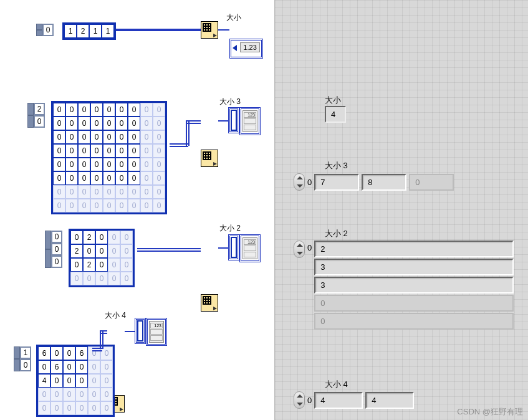 Image resolution: width=528 pixels, height=420 pixels. Describe the element at coordinates (299, 249) in the screenshot. I see `fp-size2-spin` at that location.